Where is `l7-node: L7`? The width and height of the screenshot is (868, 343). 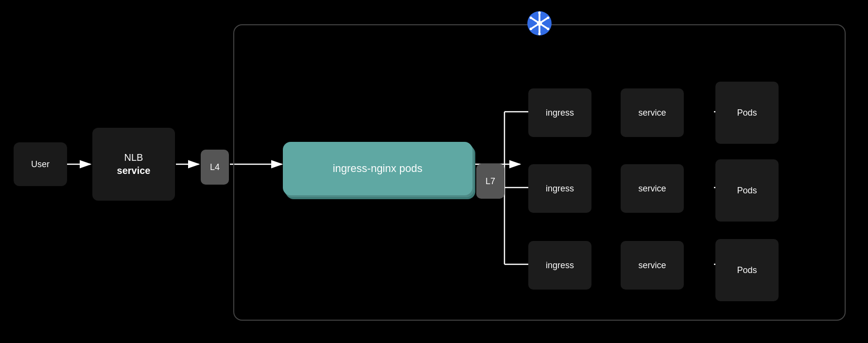 l7-node: L7 is located at coordinates (490, 181).